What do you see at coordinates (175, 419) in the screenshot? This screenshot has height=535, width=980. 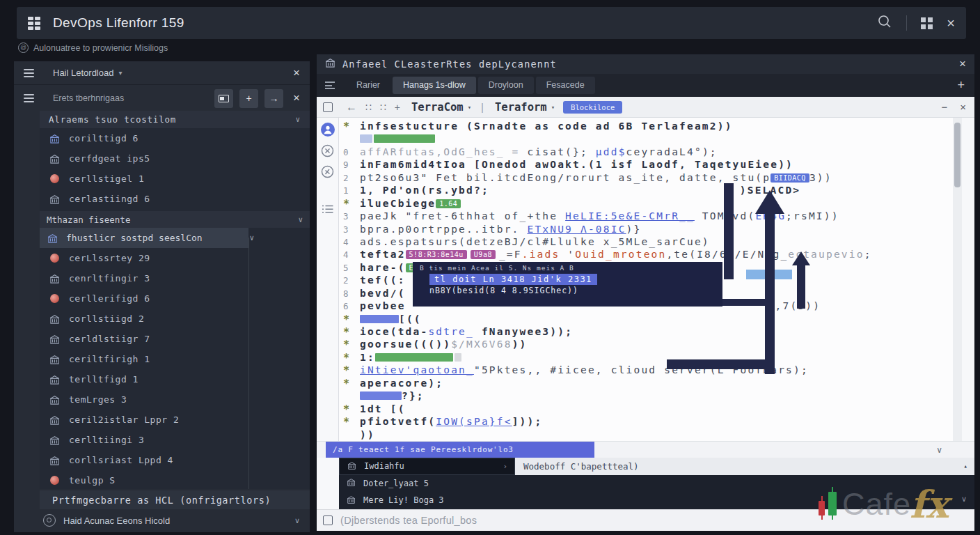 I see `sidebar-item: ceril2istlar Lppr 2` at bounding box center [175, 419].